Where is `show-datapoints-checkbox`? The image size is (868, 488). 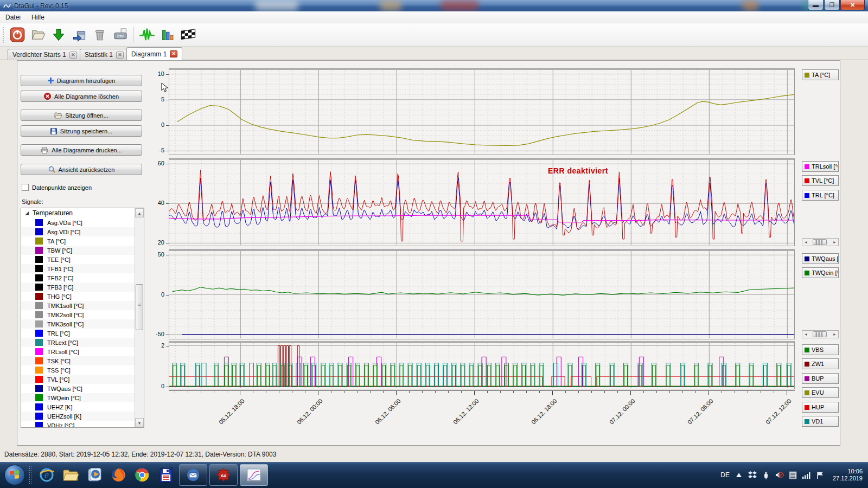
show-datapoints-checkbox is located at coordinates (25, 188).